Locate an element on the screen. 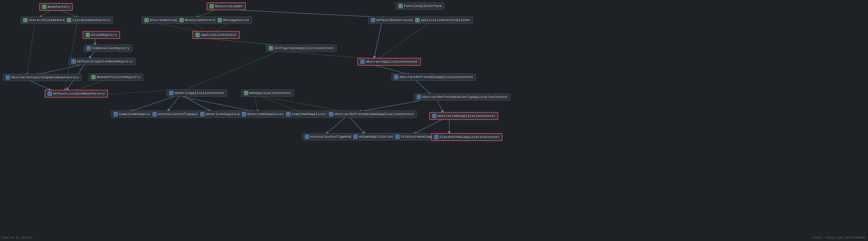 The width and height of the screenshot is (868, 241). node-label: AbstractRefreshableWebApplicationContext is located at coordinates (374, 114).